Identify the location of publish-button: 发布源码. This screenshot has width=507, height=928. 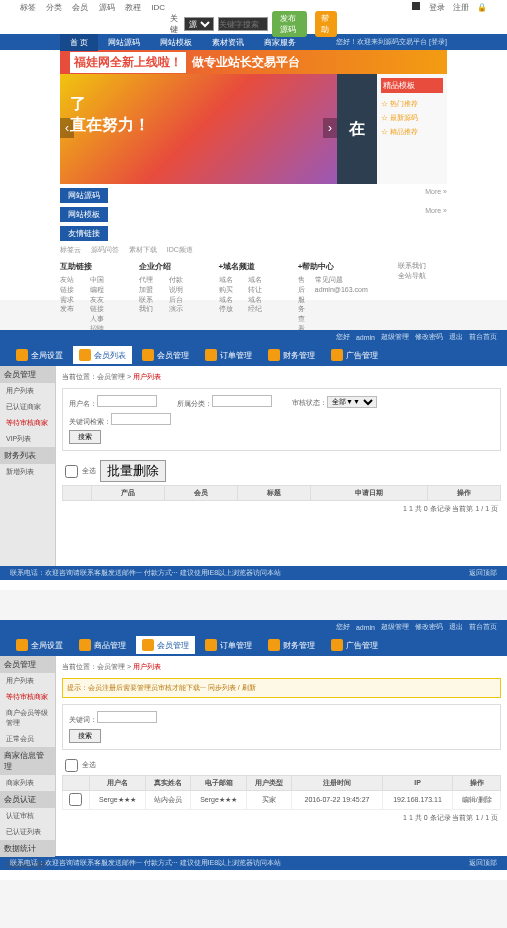
(290, 24).